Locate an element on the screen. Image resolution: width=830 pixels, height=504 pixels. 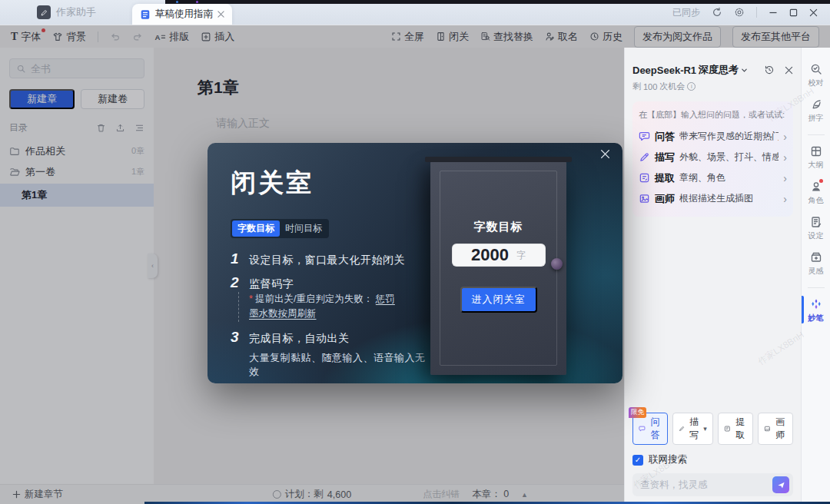
shirt-icon is located at coordinates (58, 37).